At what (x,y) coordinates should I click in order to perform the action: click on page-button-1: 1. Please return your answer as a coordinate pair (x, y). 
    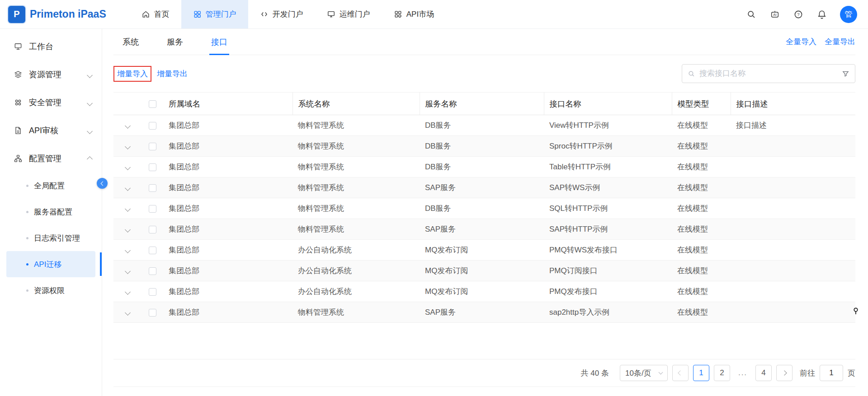
    Looking at the image, I should click on (701, 373).